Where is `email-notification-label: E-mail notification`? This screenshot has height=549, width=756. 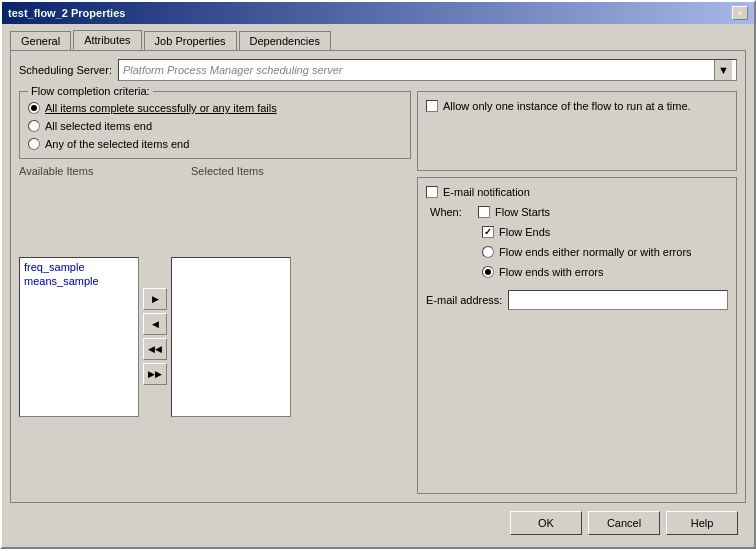 email-notification-label: E-mail notification is located at coordinates (486, 192).